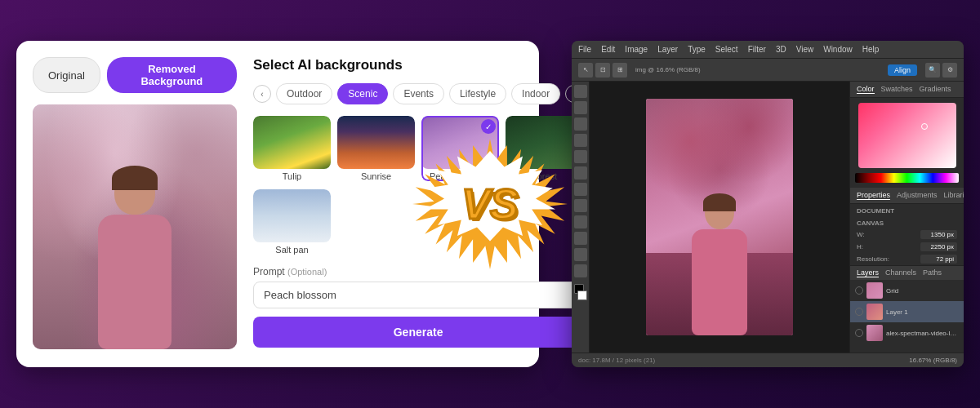 This screenshot has width=980, height=408. What do you see at coordinates (954, 196) in the screenshot?
I see `ps-tab-libraries: Libraries` at bounding box center [954, 196].